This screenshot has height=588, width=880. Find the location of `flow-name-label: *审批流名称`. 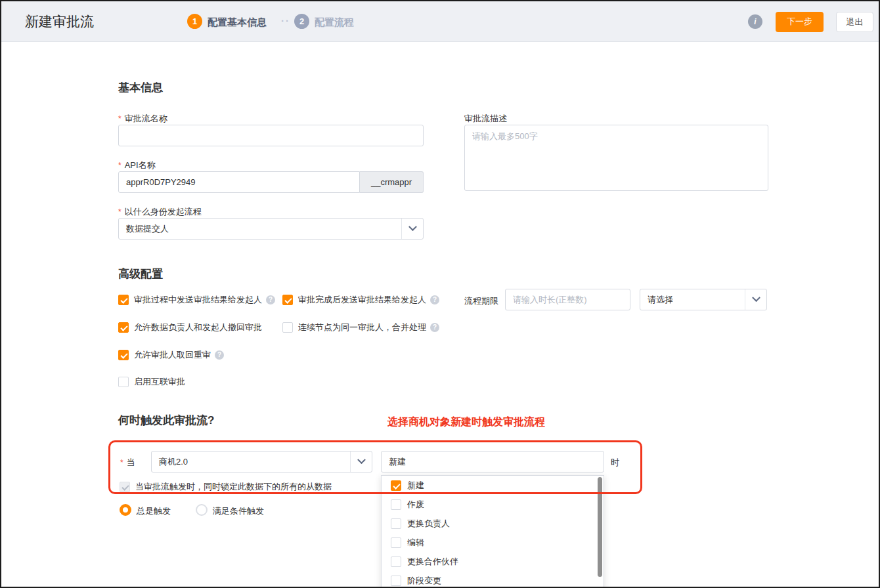

flow-name-label: *审批流名称 is located at coordinates (143, 119).